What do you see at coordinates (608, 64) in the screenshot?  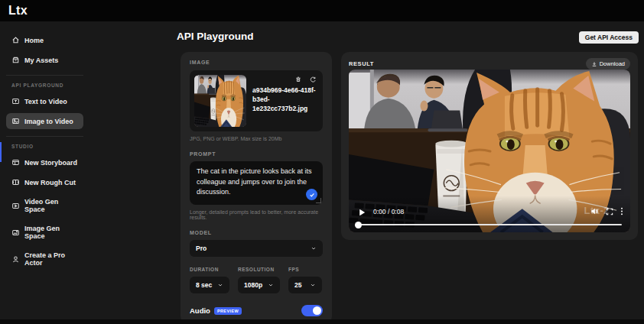 I see `download-button: Download` at bounding box center [608, 64].